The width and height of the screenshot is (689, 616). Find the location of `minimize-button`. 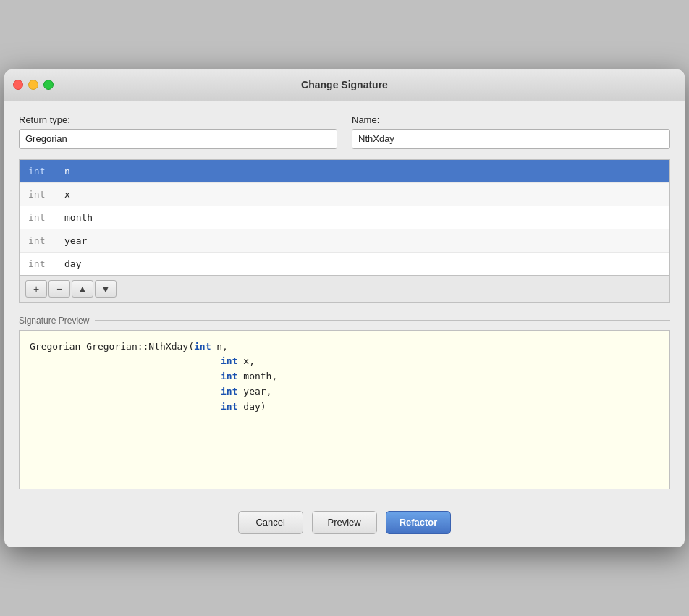

minimize-button is located at coordinates (33, 85).